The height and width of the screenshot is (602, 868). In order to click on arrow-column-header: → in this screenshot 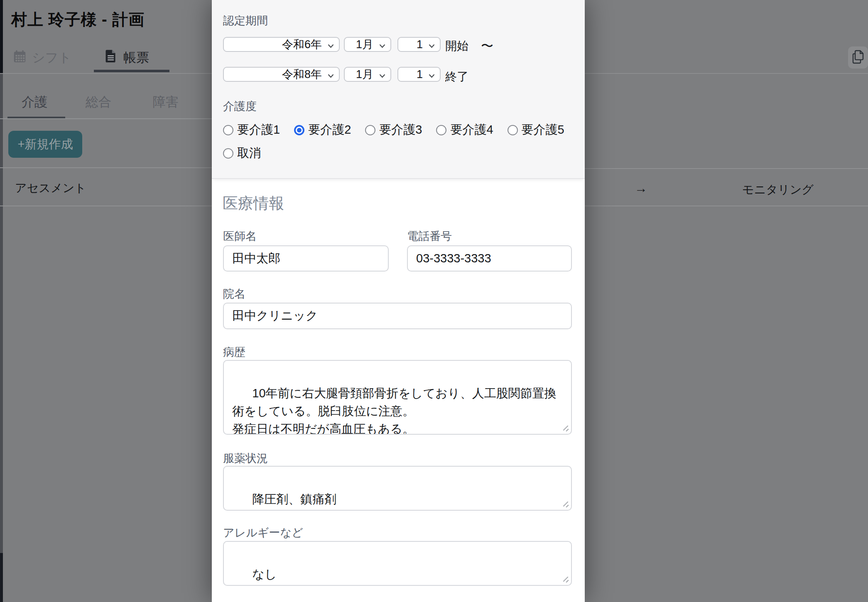, I will do `click(641, 188)`.